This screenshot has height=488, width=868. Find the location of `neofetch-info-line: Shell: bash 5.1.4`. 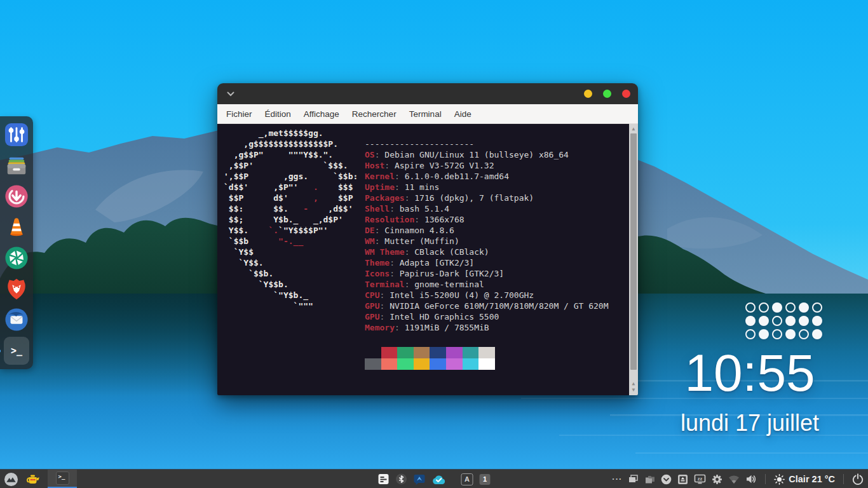

neofetch-info-line: Shell: bash 5.1.4 is located at coordinates (487, 208).